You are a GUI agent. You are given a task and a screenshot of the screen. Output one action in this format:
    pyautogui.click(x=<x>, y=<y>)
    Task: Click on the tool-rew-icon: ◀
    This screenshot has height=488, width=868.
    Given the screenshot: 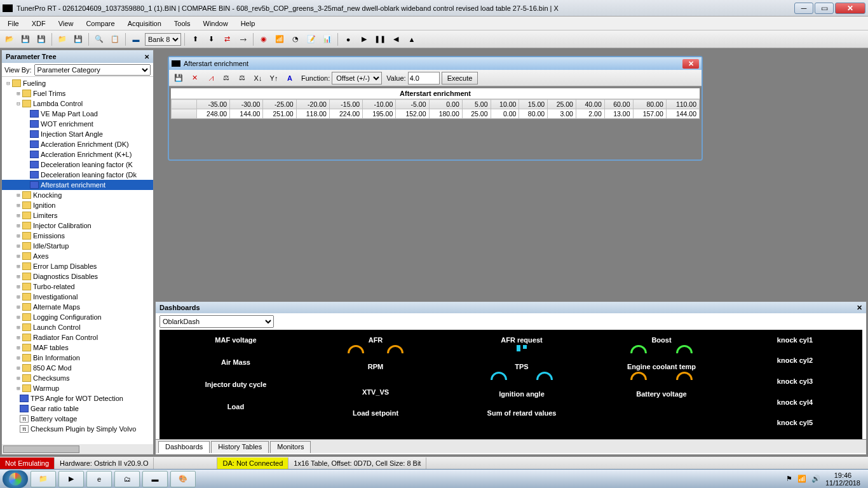 What is the action you would take?
    pyautogui.click(x=396, y=39)
    